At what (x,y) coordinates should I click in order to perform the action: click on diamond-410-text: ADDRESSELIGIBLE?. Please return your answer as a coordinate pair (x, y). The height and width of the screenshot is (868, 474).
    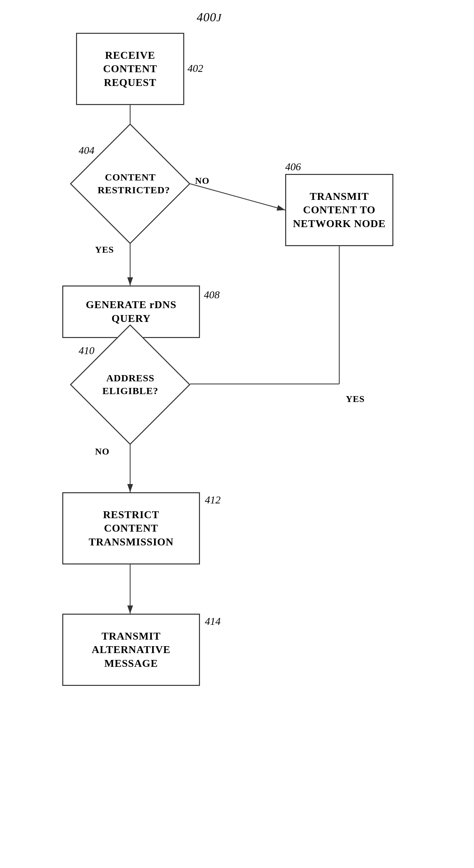
    Looking at the image, I should click on (131, 384).